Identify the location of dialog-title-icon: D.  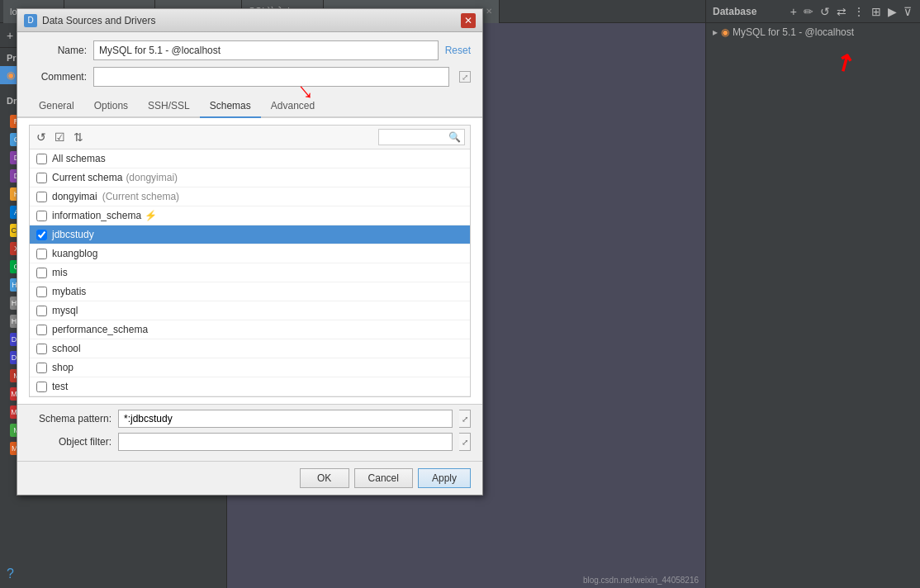
(31, 21).